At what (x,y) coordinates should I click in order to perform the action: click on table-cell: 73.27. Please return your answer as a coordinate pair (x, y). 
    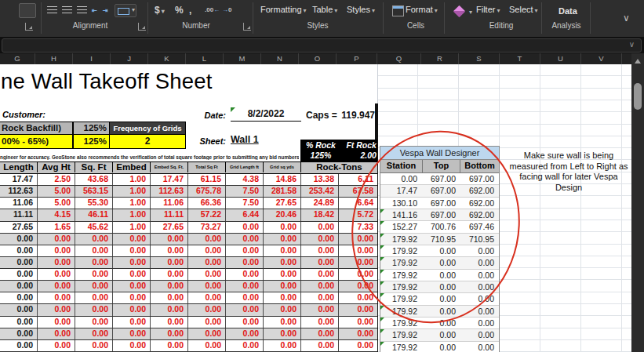
    Looking at the image, I should click on (207, 227).